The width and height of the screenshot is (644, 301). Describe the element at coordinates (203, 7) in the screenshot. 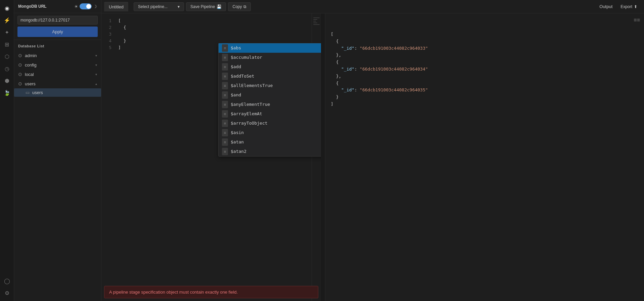

I see `save-pipeline-label: Save Pipeline` at that location.